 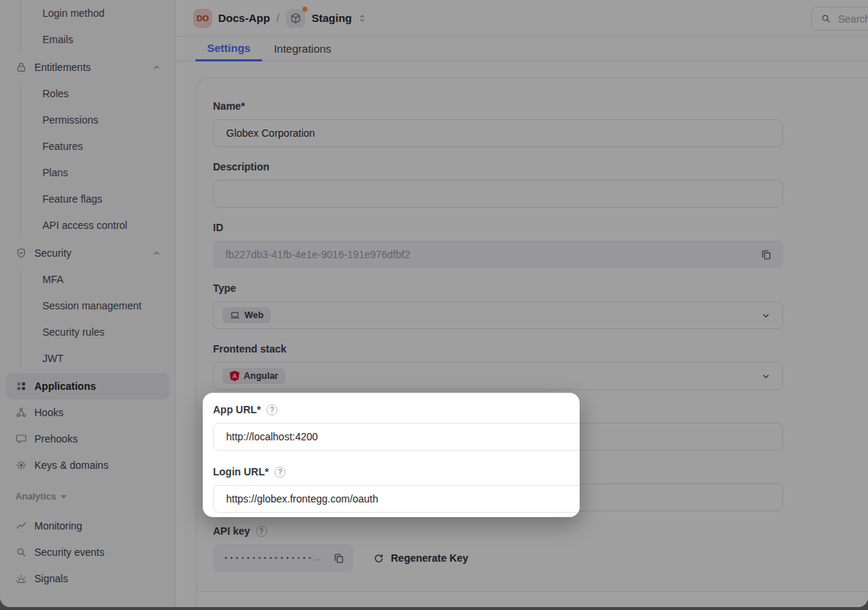 What do you see at coordinates (397, 427) in the screenshot?
I see `field-app-url-highlighted: App URL* ?` at bounding box center [397, 427].